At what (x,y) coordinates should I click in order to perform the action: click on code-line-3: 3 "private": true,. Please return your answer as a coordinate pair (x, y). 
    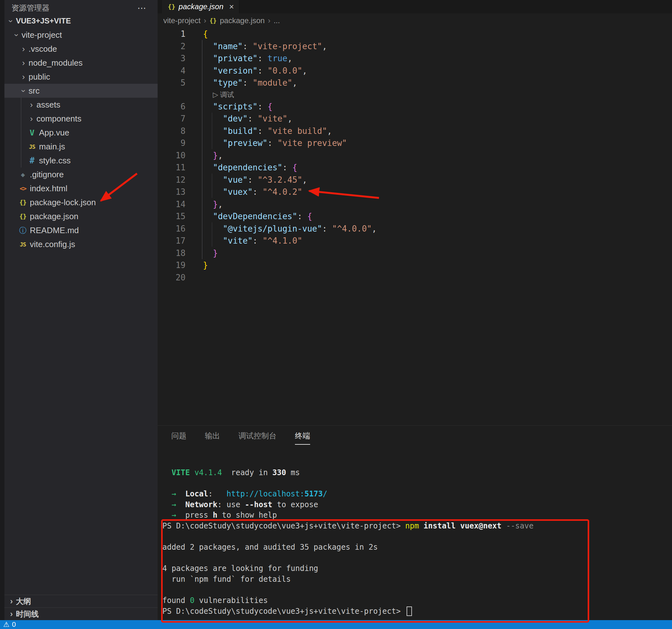
    Looking at the image, I should click on (415, 59).